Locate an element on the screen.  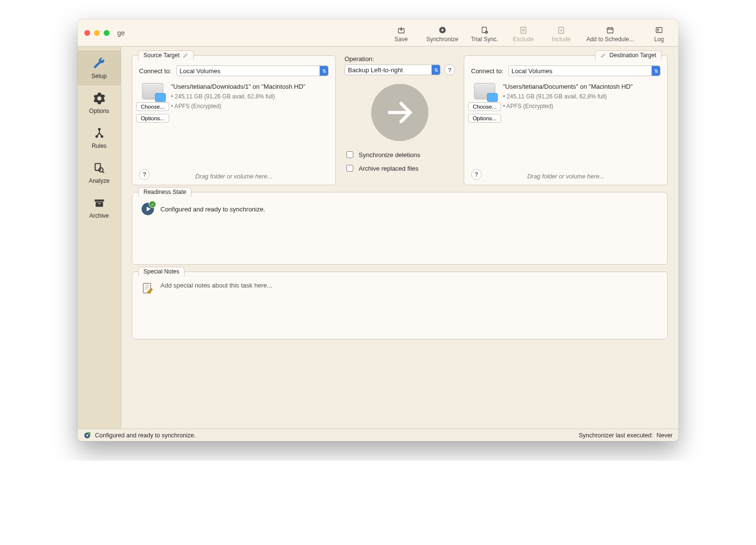
special-notes-group: Special Notes Add special notes about th… is located at coordinates (400, 305).